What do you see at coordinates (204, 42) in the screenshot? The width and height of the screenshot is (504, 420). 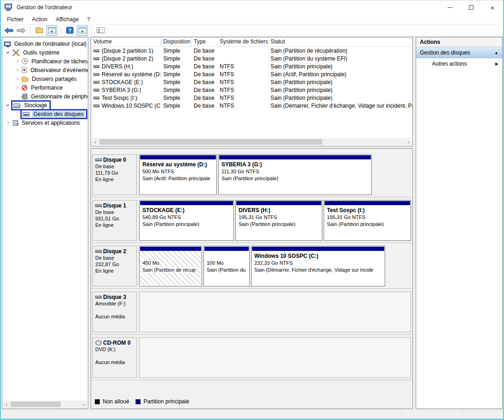 I see `column-header-type: Type` at bounding box center [204, 42].